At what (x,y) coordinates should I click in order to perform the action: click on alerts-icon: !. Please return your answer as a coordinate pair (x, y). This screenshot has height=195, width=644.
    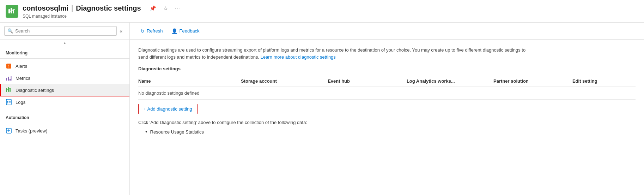
    Looking at the image, I should click on (9, 66).